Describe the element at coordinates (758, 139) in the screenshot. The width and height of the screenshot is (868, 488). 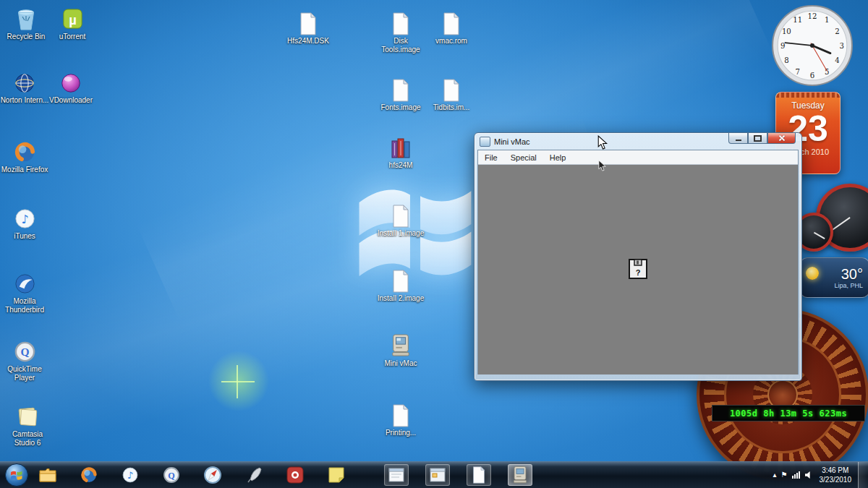
I see `maximize-button` at that location.